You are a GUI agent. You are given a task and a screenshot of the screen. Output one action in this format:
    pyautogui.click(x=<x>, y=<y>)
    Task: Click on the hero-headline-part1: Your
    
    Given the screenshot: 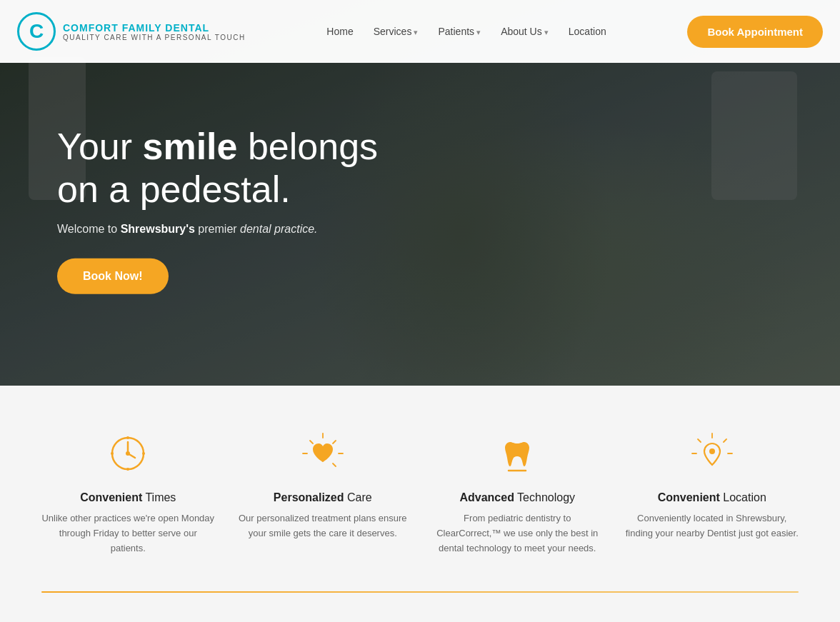 What is the action you would take?
    pyautogui.click(x=100, y=146)
    